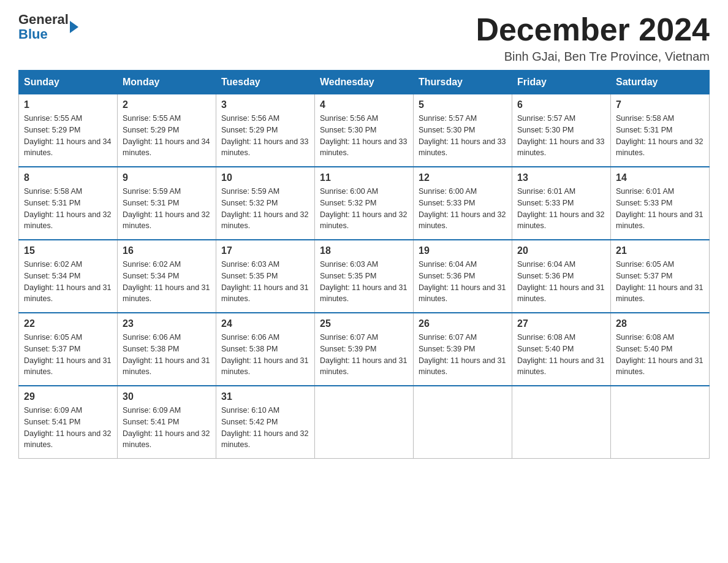 The image size is (728, 563). What do you see at coordinates (463, 178) in the screenshot?
I see `day-number: 12` at bounding box center [463, 178].